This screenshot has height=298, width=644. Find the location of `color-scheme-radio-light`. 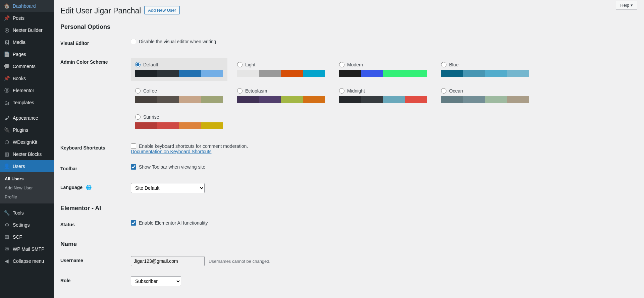

color-scheme-radio-light is located at coordinates (240, 65).